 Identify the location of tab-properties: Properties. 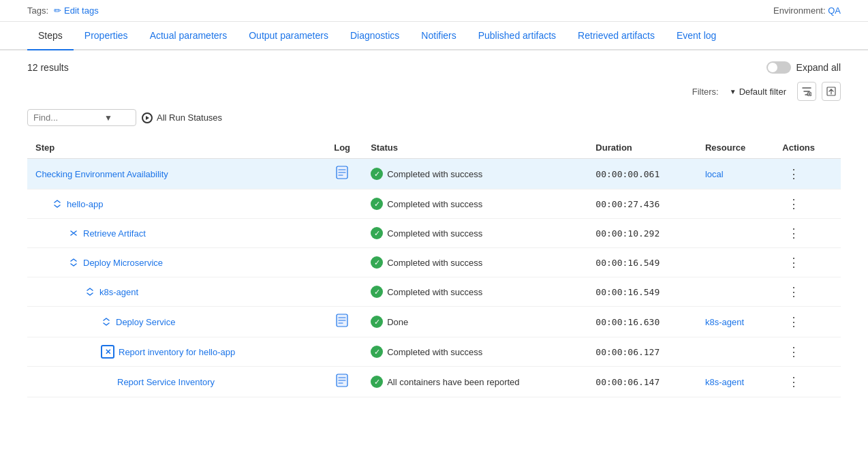
(106, 36).